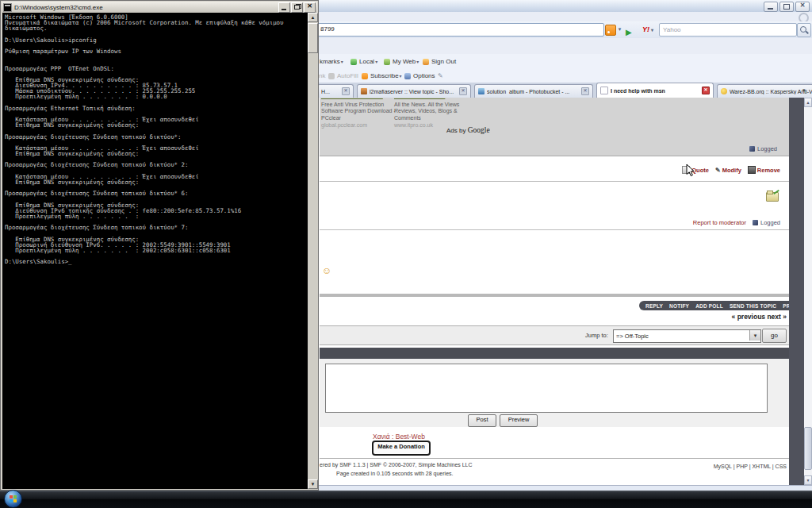  What do you see at coordinates (804, 90) in the screenshot?
I see `tab-list-dropdown-icon` at bounding box center [804, 90].